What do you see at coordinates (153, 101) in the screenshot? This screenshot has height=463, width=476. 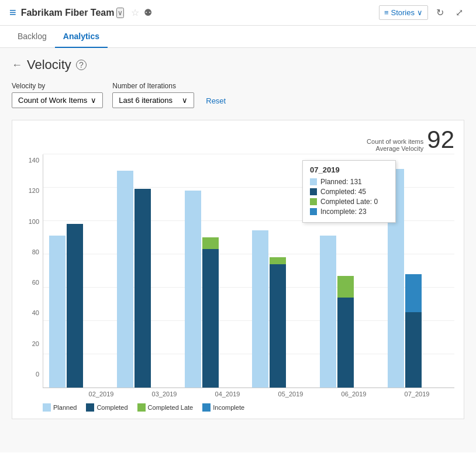 I see `iterations-dropdown: Last 6 iterations ∨` at bounding box center [153, 101].